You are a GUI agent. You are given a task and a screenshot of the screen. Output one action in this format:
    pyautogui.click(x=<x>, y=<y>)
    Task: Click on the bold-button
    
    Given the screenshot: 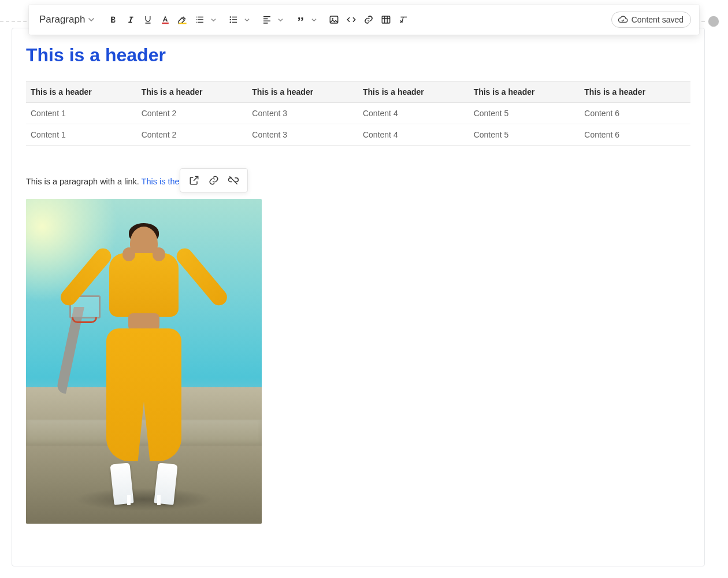 What is the action you would take?
    pyautogui.click(x=113, y=20)
    